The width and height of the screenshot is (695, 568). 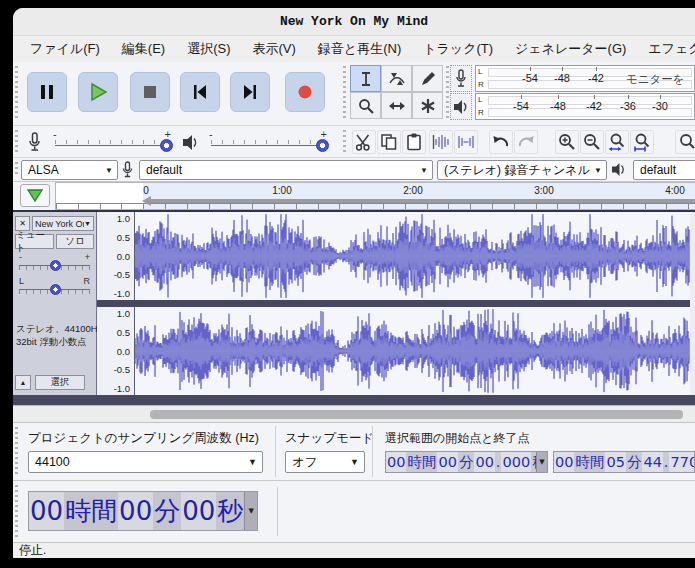 What do you see at coordinates (466, 142) in the screenshot?
I see `silence-audio-button` at bounding box center [466, 142].